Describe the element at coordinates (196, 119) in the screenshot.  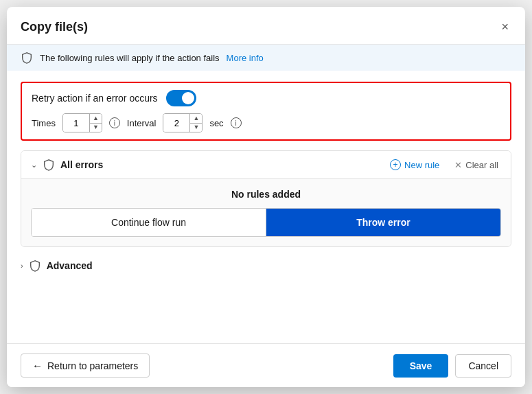
I see `interval-increment-button: ▲` at that location.